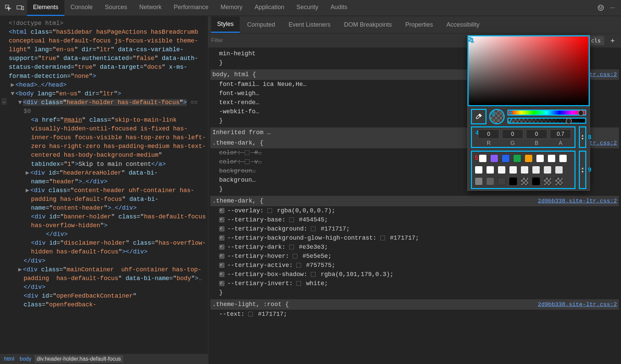 This screenshot has height=364, width=621. I want to click on color-format-toggle: ▲▼ 8, so click(583, 137).